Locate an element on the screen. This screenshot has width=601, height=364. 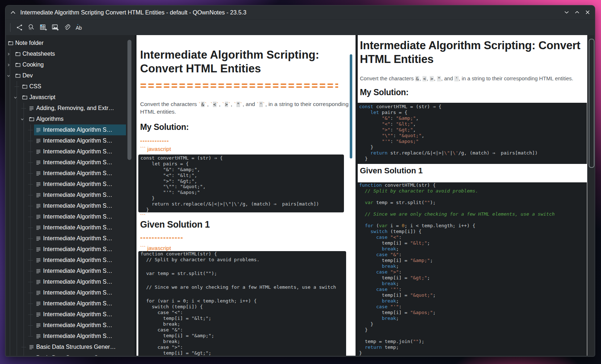
shade-icon is located at coordinates (13, 12).